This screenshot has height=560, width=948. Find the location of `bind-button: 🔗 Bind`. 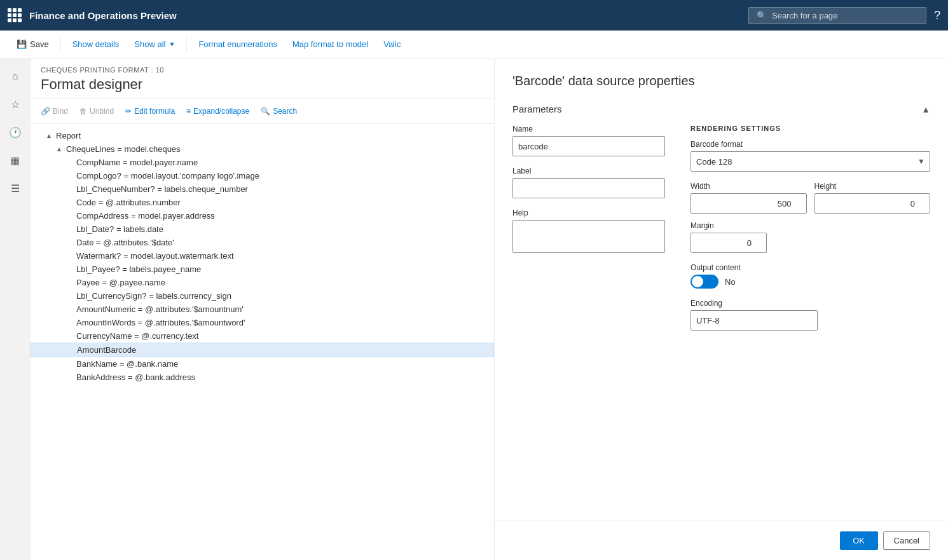

bind-button: 🔗 Bind is located at coordinates (55, 111).